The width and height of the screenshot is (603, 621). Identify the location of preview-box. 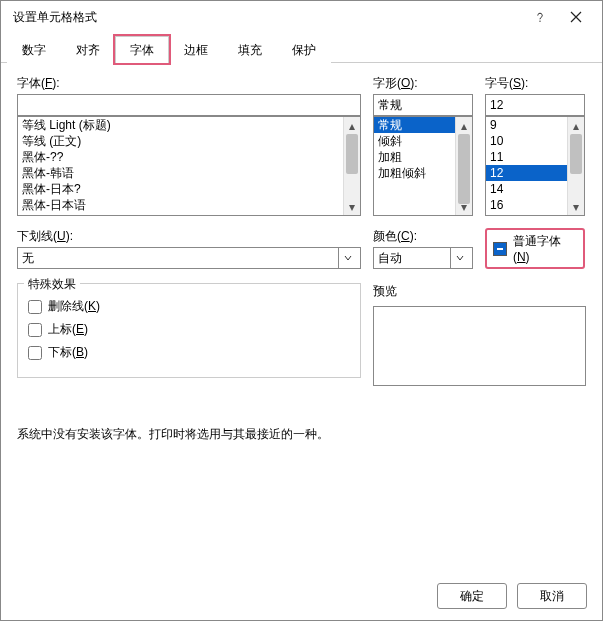
(480, 346).